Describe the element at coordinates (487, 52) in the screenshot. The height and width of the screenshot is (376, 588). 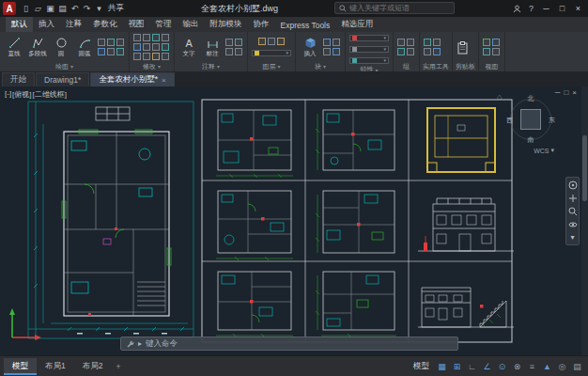
I see `palettes-icon` at that location.